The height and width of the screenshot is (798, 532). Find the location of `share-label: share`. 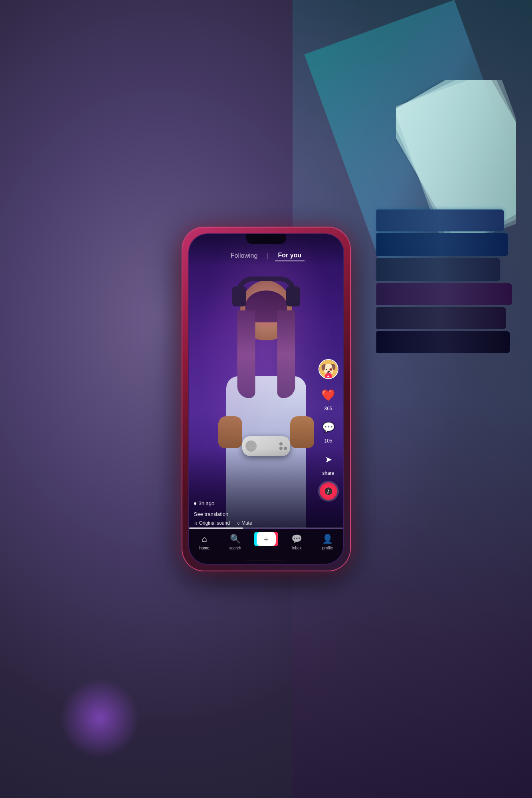

share-label: share is located at coordinates (328, 473).